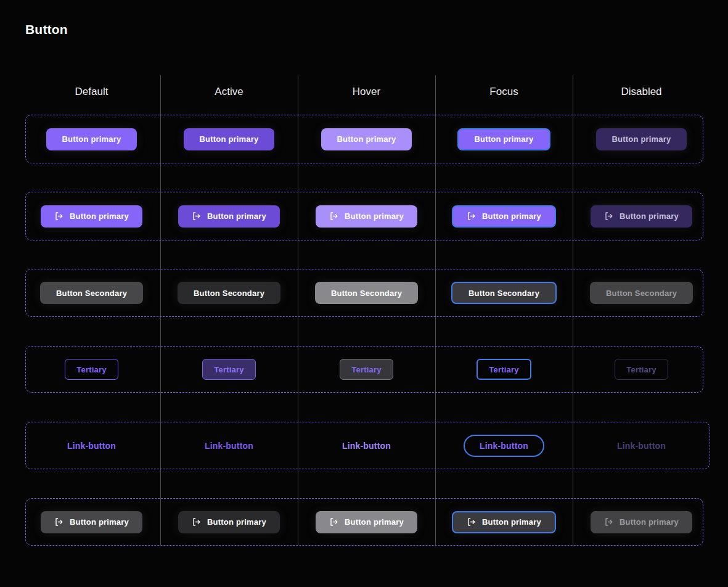  What do you see at coordinates (641, 522) in the screenshot?
I see `secondary-icon-button-disabled: Button primary` at bounding box center [641, 522].